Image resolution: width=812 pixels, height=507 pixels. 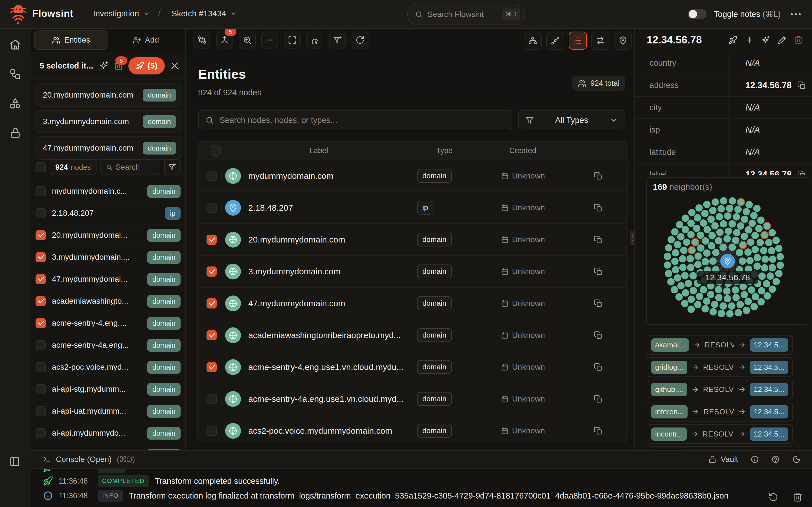 What do you see at coordinates (146, 40) in the screenshot?
I see `tab-add: Add` at bounding box center [146, 40].